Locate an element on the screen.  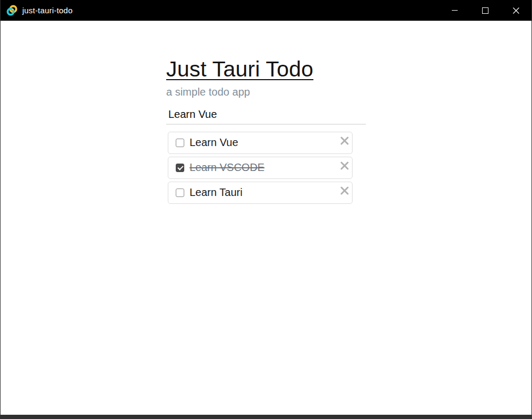
maximize-icon is located at coordinates (485, 11).